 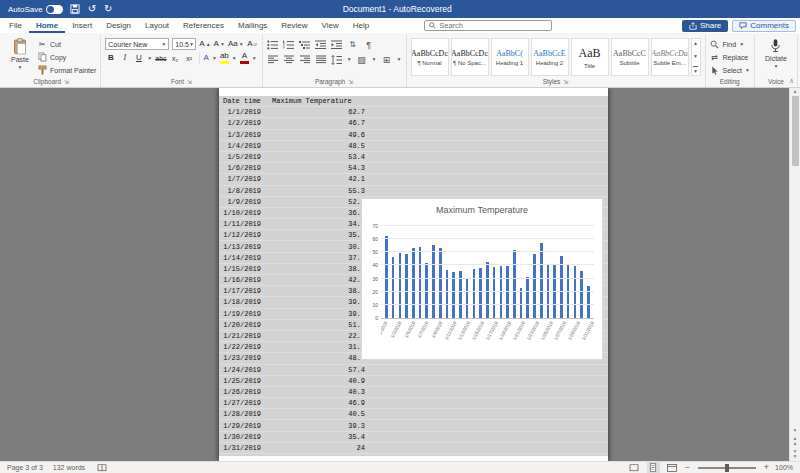 I want to click on share-button: Share, so click(x=705, y=26).